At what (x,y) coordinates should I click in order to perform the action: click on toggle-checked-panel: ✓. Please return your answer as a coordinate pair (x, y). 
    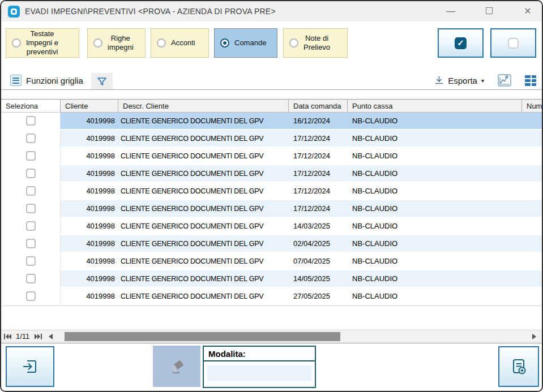
    Looking at the image, I should click on (461, 43).